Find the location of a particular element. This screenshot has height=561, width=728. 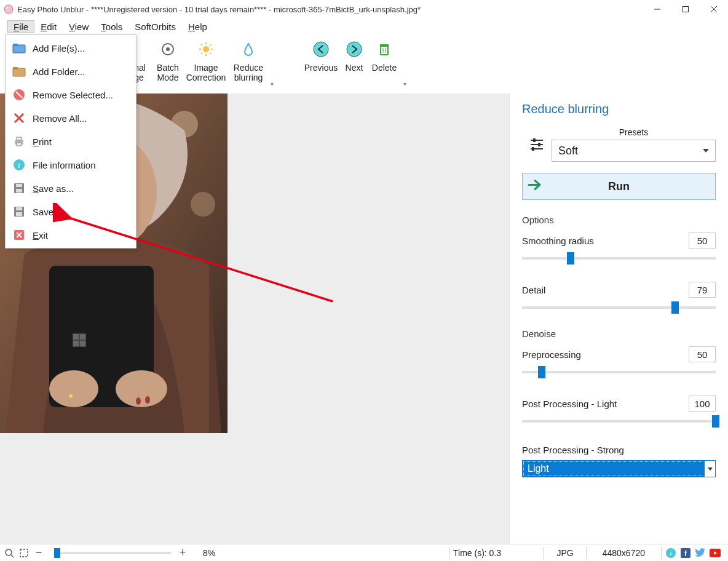

tool-reduce-blurring: Reduce blurring is located at coordinates (248, 64).